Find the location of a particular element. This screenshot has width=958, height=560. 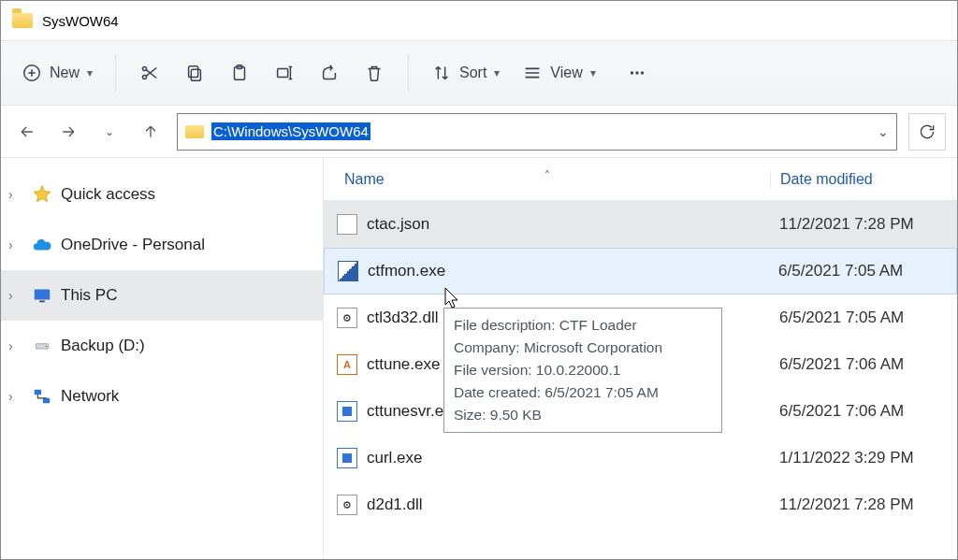

recent-button: ⌄ is located at coordinates (109, 132).